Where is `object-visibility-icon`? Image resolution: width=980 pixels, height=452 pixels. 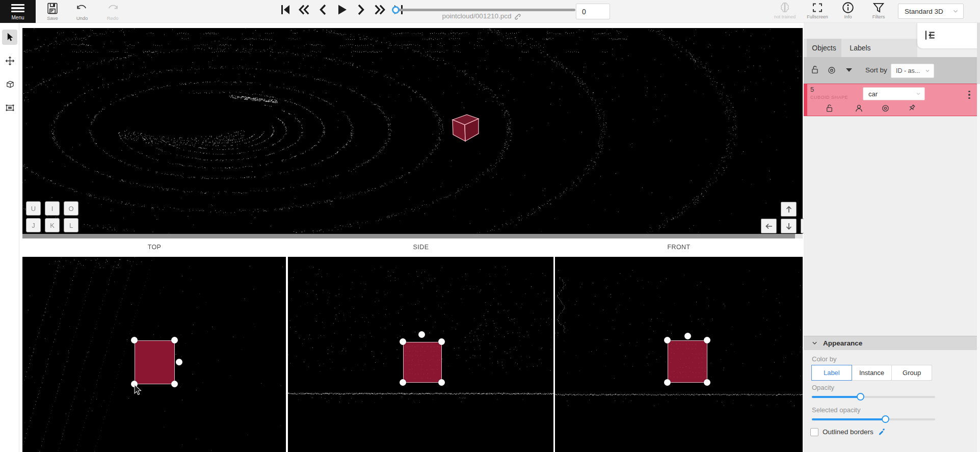
object-visibility-icon is located at coordinates (886, 109).